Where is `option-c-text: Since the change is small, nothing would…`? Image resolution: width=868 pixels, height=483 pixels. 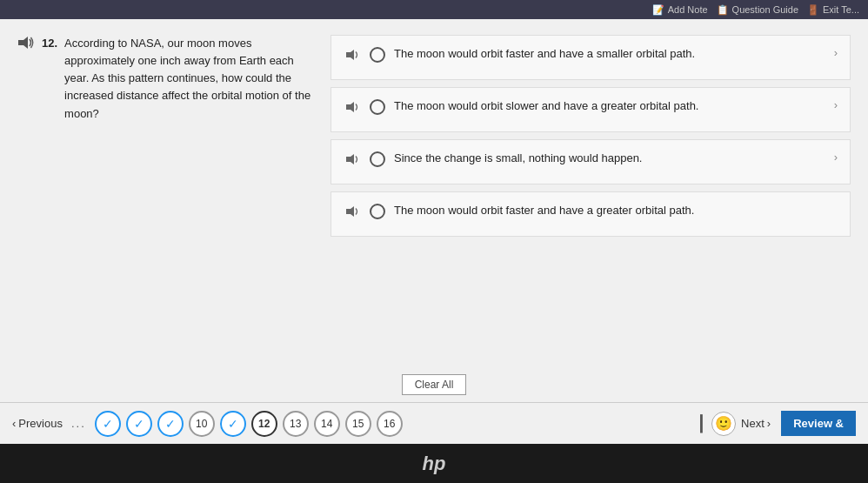
option-c-text: Since the change is small, nothing would… is located at coordinates (610, 158).